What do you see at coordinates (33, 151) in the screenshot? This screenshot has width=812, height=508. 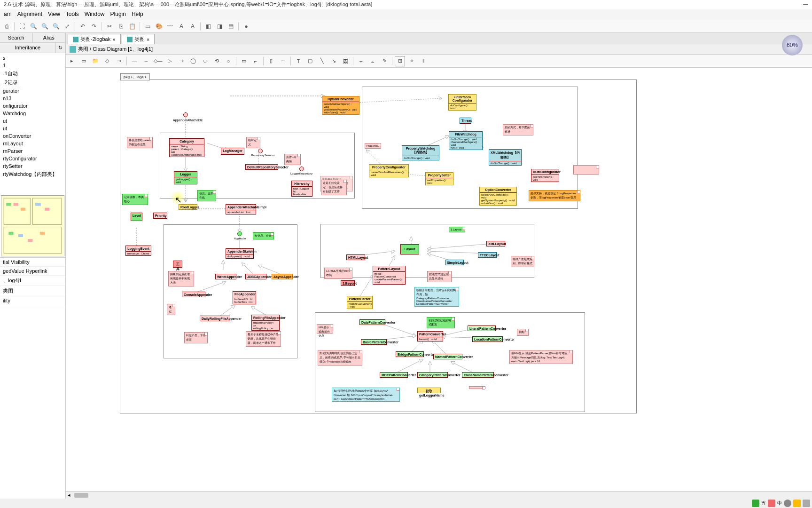 I see `tree-item: rnParser` at bounding box center [33, 151].